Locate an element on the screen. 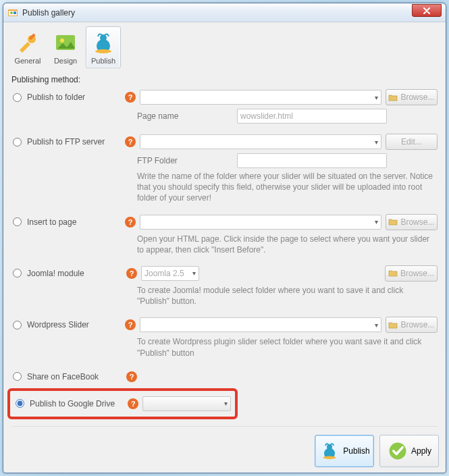 This screenshot has width=449, height=476. radio-joomla is located at coordinates (18, 273).